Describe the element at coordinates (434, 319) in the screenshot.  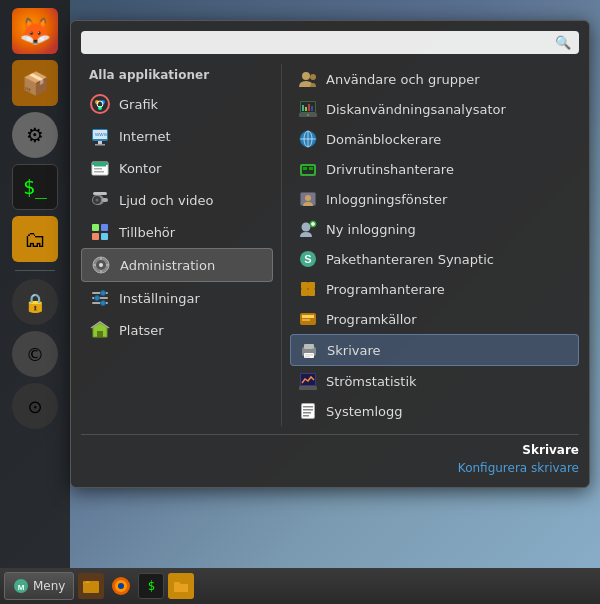
I see `app-programkallor: Programkällor` at that location.